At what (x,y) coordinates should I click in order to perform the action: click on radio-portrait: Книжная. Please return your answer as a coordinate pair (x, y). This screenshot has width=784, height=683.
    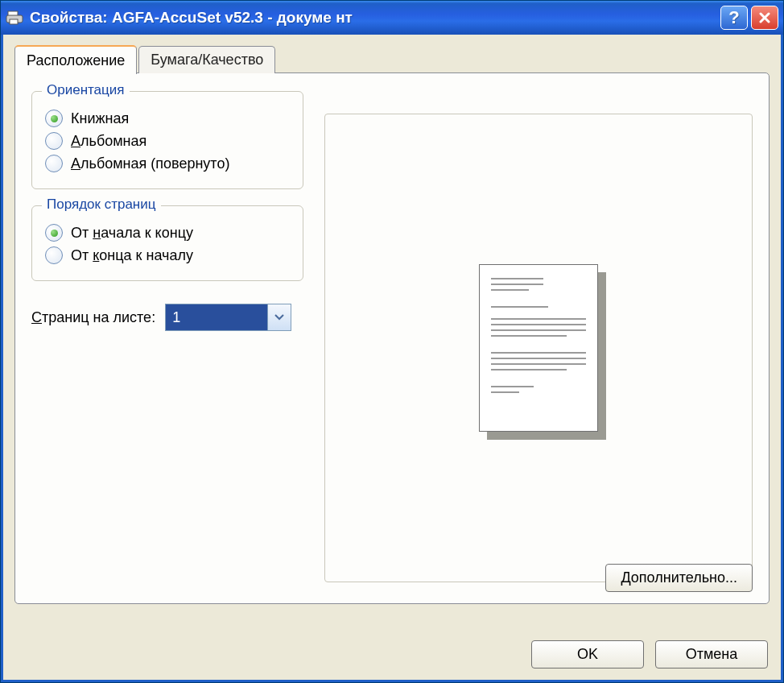
    Looking at the image, I should click on (167, 118).